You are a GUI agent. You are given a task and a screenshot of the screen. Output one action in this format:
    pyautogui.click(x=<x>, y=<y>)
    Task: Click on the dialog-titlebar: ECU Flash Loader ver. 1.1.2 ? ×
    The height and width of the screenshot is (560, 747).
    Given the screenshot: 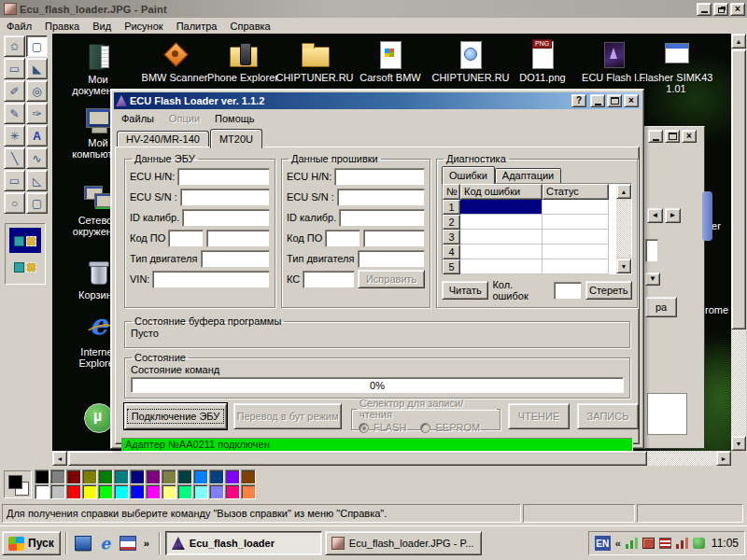 What is the action you would take?
    pyautogui.click(x=377, y=101)
    